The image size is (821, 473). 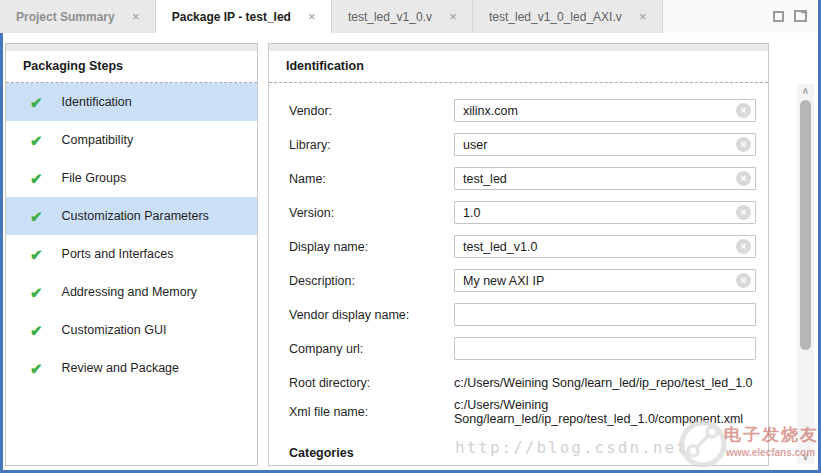 What do you see at coordinates (132, 140) in the screenshot?
I see `sidebar-item-compatibility: ✔ Compatibility` at bounding box center [132, 140].